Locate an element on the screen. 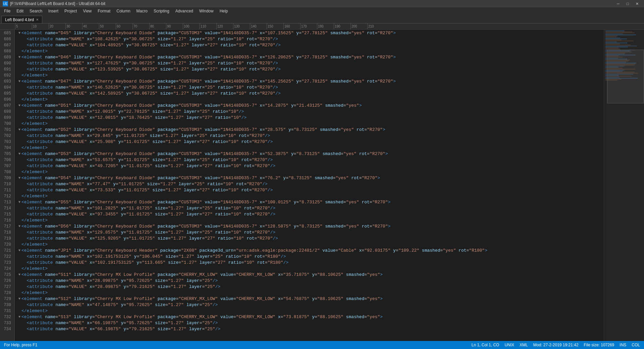 Image resolution: width=644 pixels, height=349 pixels. menu-item-file: File is located at coordinates (7, 11).